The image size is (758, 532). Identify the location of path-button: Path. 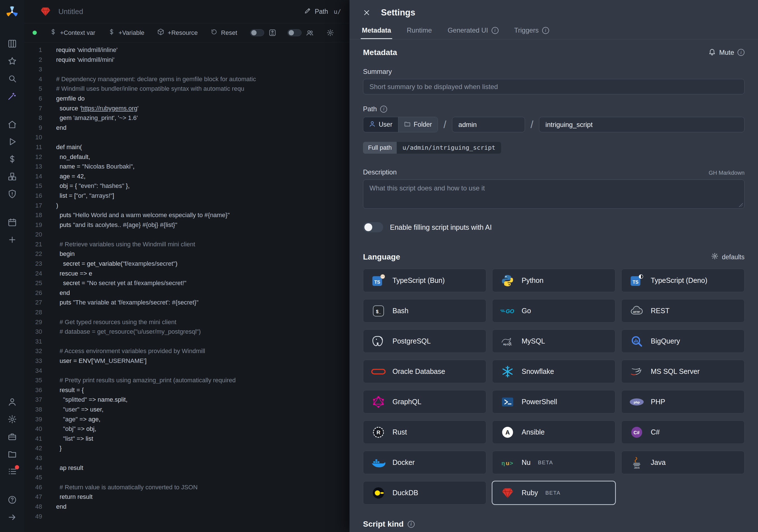
(316, 11).